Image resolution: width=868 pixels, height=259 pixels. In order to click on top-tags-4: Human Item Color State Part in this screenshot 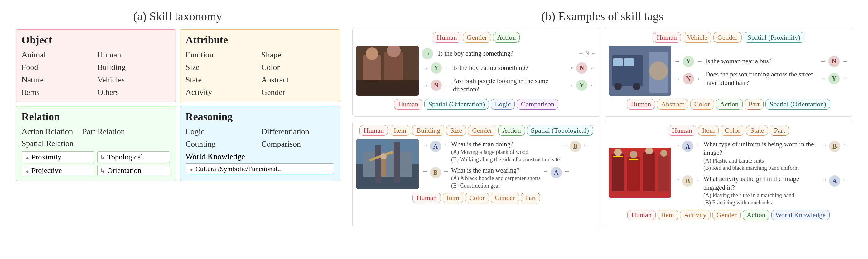, I will do `click(728, 131)`.